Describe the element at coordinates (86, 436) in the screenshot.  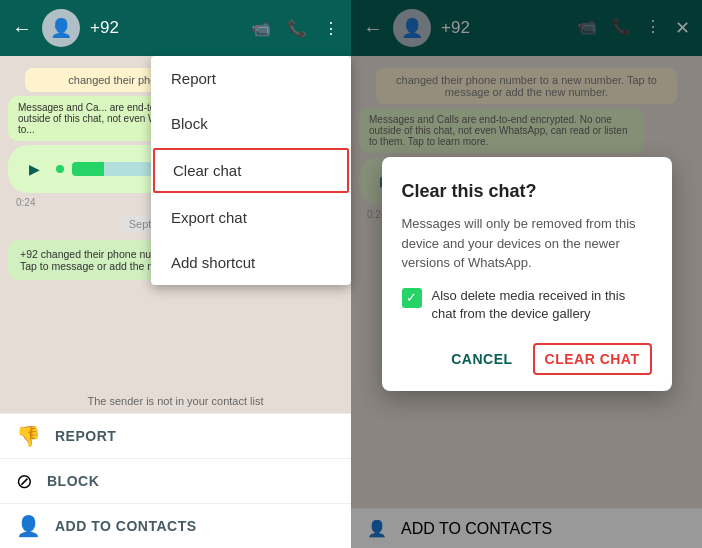
I see `report-label: REPORT` at that location.